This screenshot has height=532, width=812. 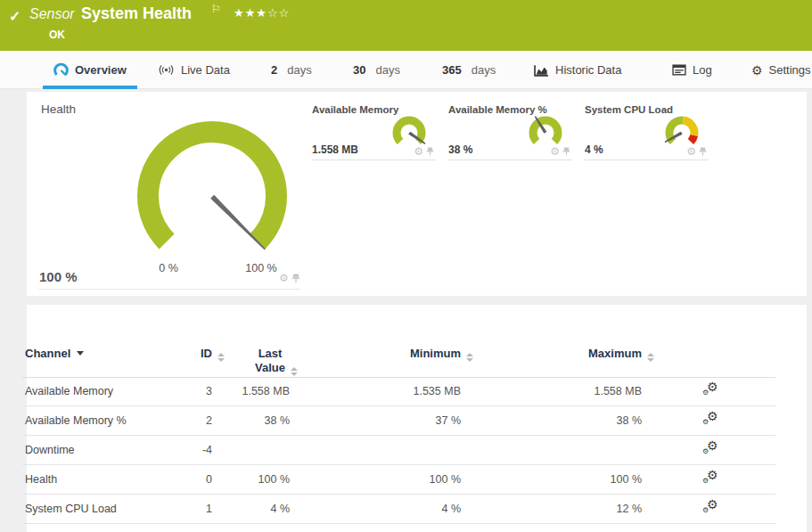 I want to click on cell-channel: System CPU Load, so click(x=71, y=509).